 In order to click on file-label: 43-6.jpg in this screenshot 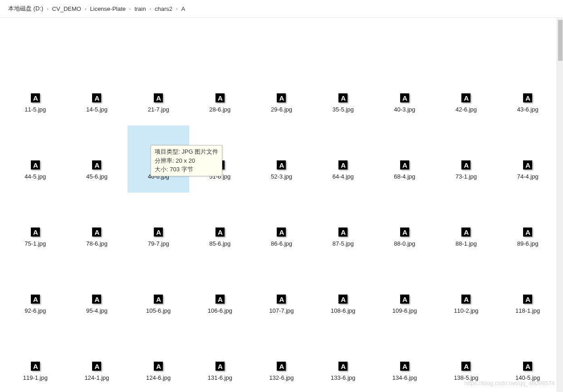, I will do `click(528, 110)`.